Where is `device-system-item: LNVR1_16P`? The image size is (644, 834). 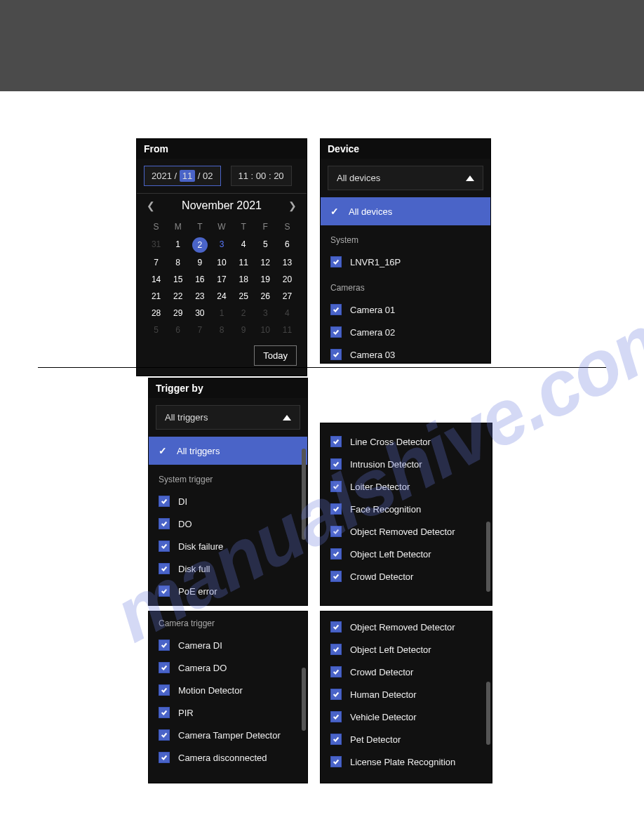 device-system-item: LNVR1_16P is located at coordinates (405, 262).